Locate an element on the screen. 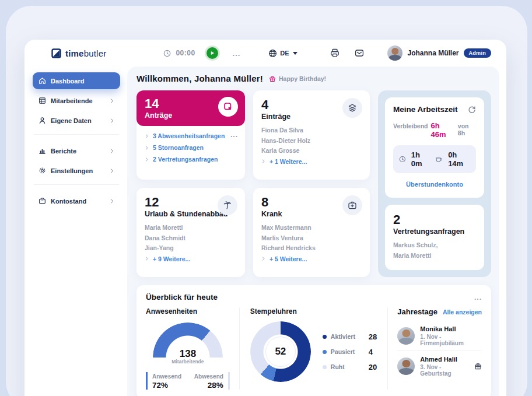 The image size is (532, 396). overview-title: Überblick für heute is located at coordinates (182, 297).